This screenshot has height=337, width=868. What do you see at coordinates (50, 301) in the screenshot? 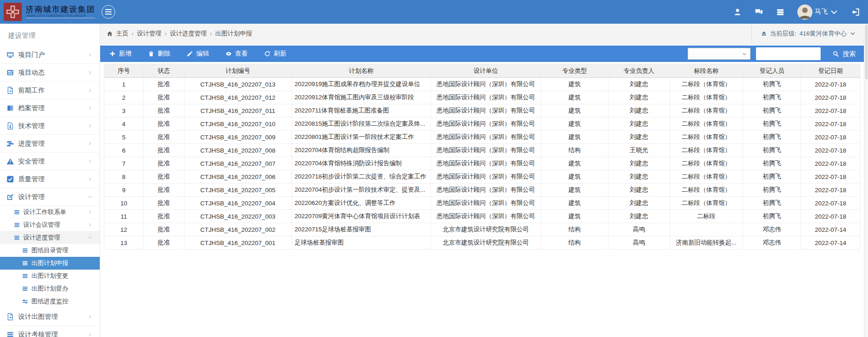
I see `sidebar-item-drawing-progress-monitor: 图纸进度监控` at bounding box center [50, 301].